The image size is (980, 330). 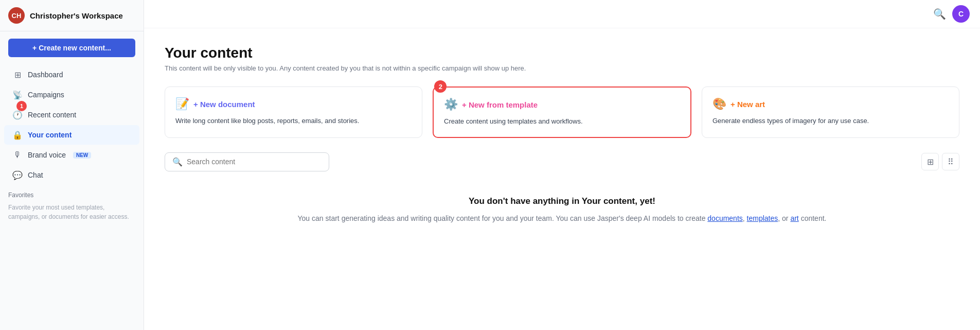 What do you see at coordinates (17, 95) in the screenshot?
I see `campaigns-icon: 📡` at bounding box center [17, 95].